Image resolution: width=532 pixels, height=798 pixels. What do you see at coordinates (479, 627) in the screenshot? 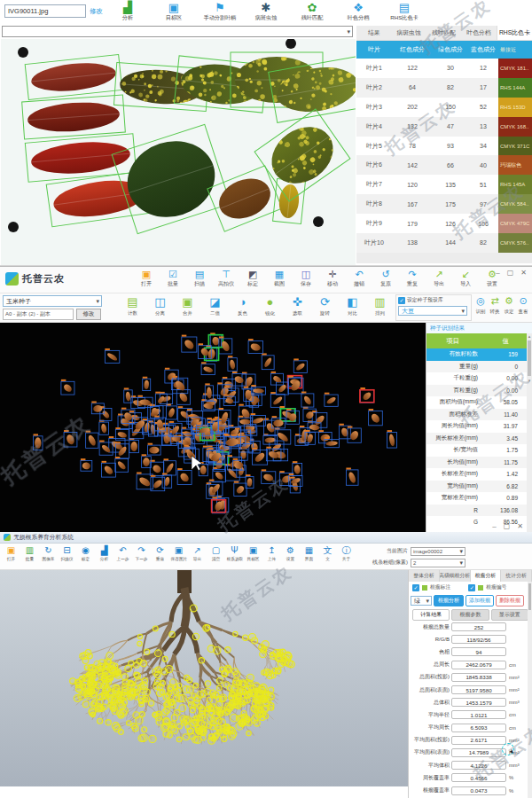
I see `field-value: 252` at bounding box center [479, 627].